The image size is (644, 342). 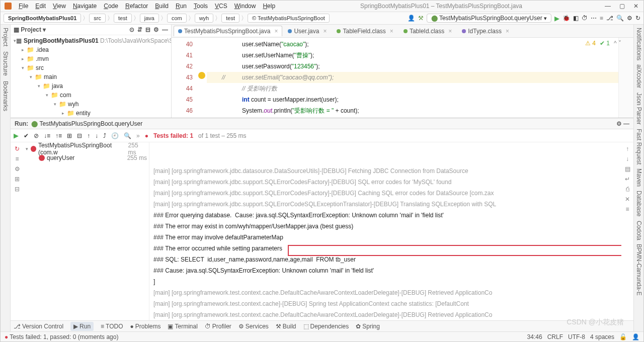 I want to click on editor-tabs: TestMybatisPlusSpringBoot.java×User.java…, so click(x=403, y=31).